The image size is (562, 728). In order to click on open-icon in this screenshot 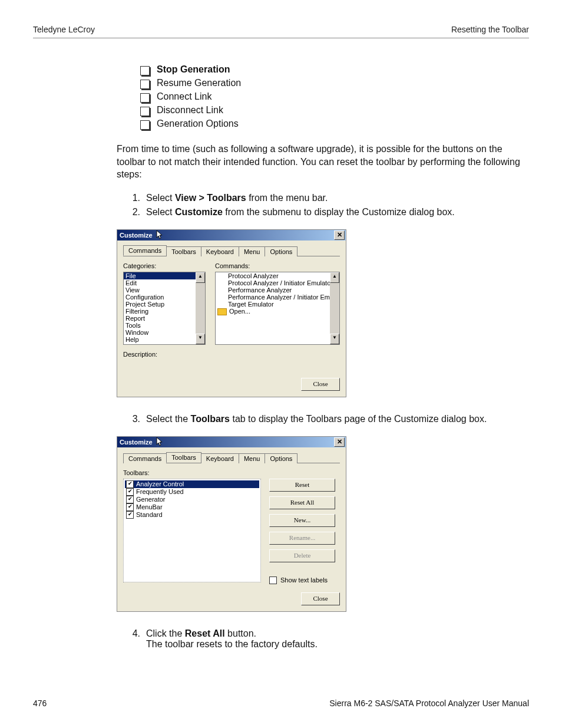, I will do `click(222, 312)`.